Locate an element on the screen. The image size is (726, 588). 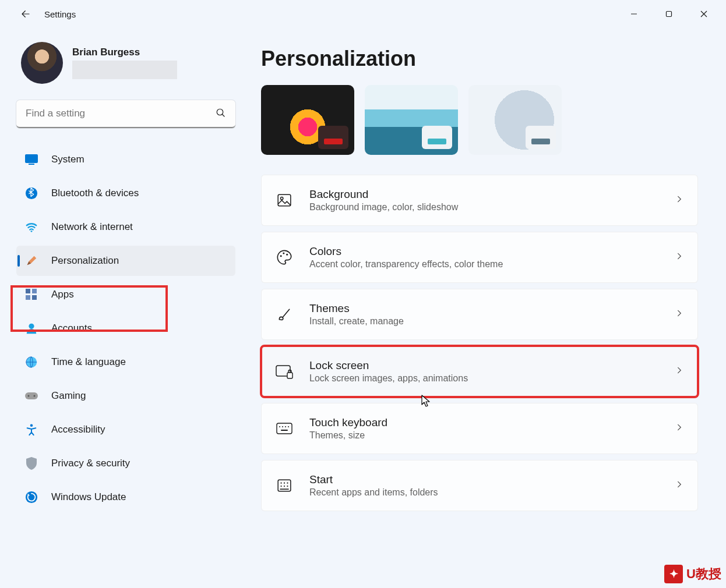
sidebar-item-accounts: Accounts is located at coordinates (126, 328).